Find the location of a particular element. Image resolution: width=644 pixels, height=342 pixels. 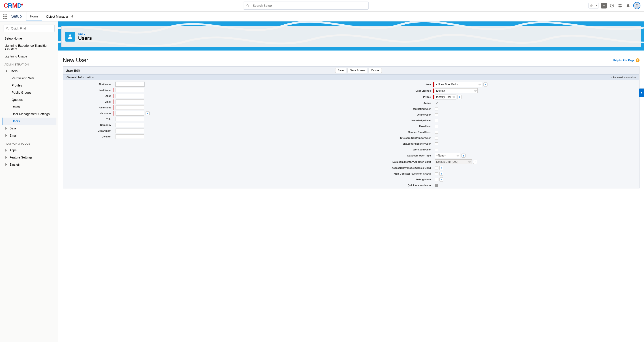

service-cloud-user-checkbox is located at coordinates (436, 132).